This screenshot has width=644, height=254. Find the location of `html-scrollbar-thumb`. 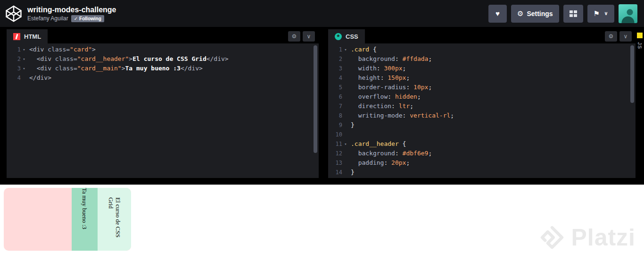

html-scrollbar-thumb is located at coordinates (315, 99).